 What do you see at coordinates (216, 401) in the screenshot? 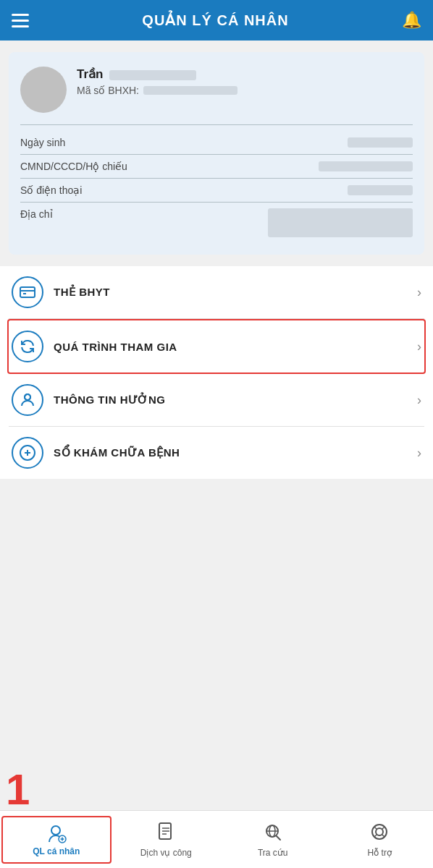
I see `menu-item-thong-tin-huong: THÔNG TIN HƯỞNG ›` at bounding box center [216, 401].